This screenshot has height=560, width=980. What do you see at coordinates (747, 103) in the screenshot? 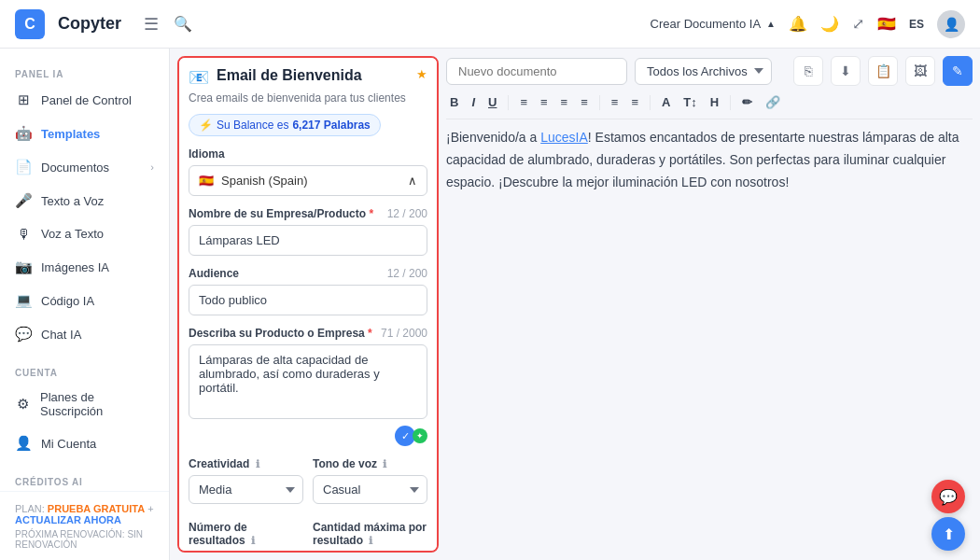
I see `pen-button: ✏` at bounding box center [747, 103].